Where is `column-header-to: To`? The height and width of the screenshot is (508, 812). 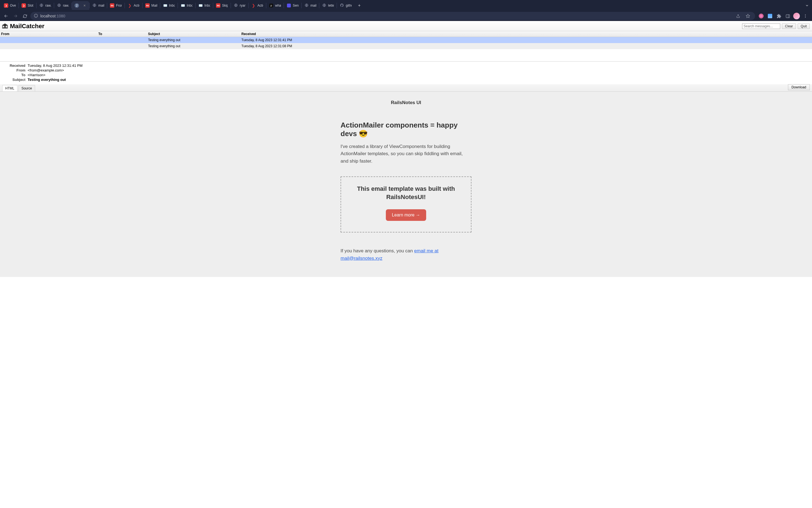
column-header-to: To is located at coordinates (122, 34).